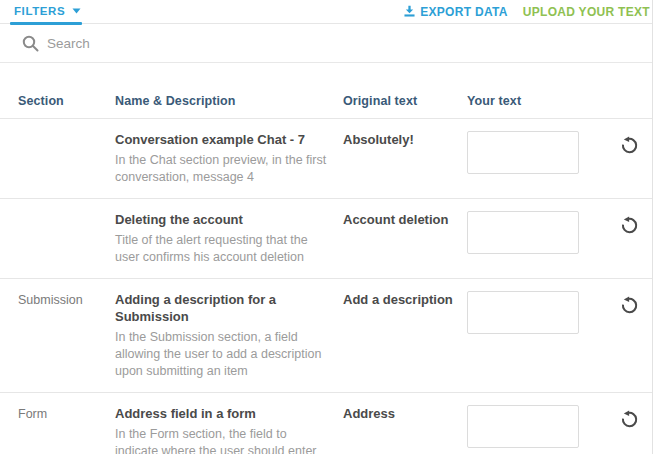 This screenshot has height=454, width=659. What do you see at coordinates (222, 414) in the screenshot?
I see `row-name: Address field in a form` at bounding box center [222, 414].